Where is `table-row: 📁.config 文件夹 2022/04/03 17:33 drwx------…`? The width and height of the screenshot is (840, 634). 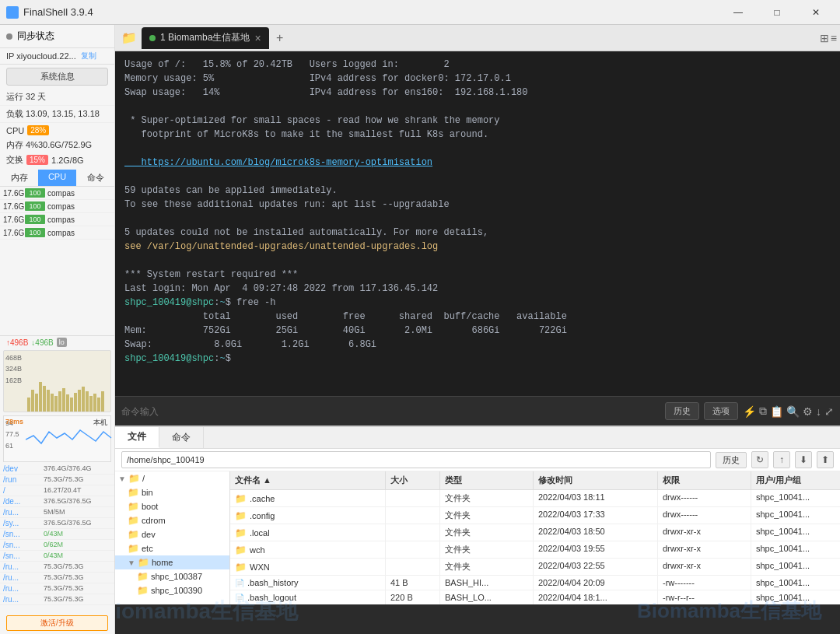 table-row: 📁.config 文件夹 2022/04/03 17:33 drwx------… is located at coordinates (535, 516).